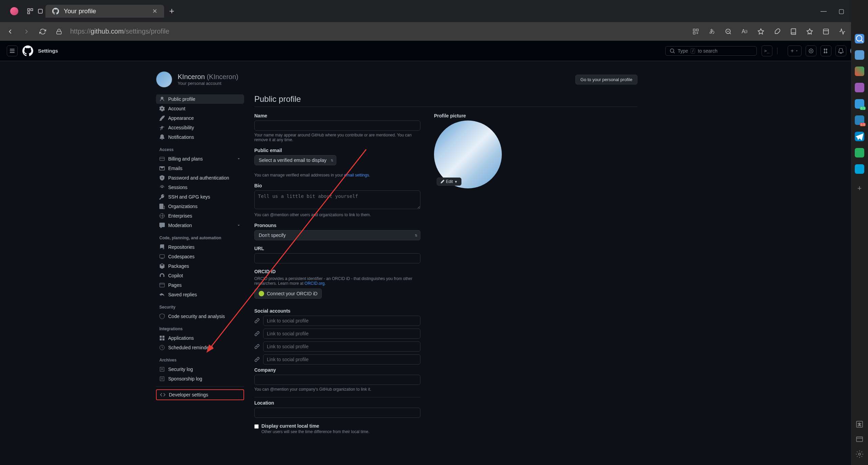 The width and height of the screenshot is (868, 465). I want to click on sidebar-section-code: Code, planning, and automation, so click(200, 236).